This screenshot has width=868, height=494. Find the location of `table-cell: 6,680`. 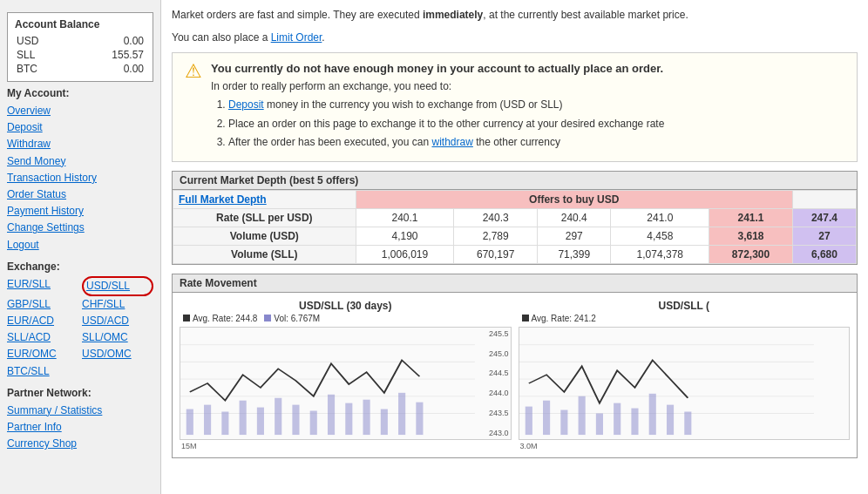

table-cell: 6,680 is located at coordinates (824, 254).